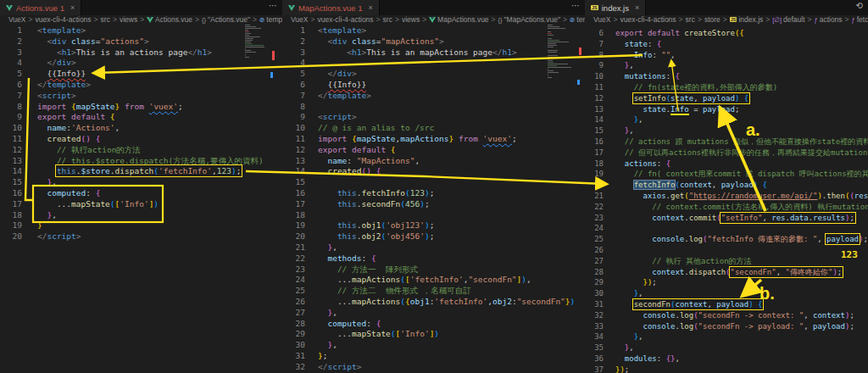 This screenshot has height=373, width=868. What do you see at coordinates (742, 88) in the screenshot?
I see `code-line: // fn(state裡的資料,外部傳入的參數)` at bounding box center [742, 88].